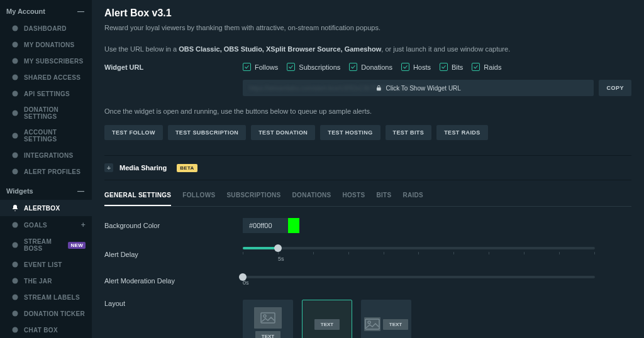  I want to click on alert-type-checkbox: Hosts, so click(416, 67).